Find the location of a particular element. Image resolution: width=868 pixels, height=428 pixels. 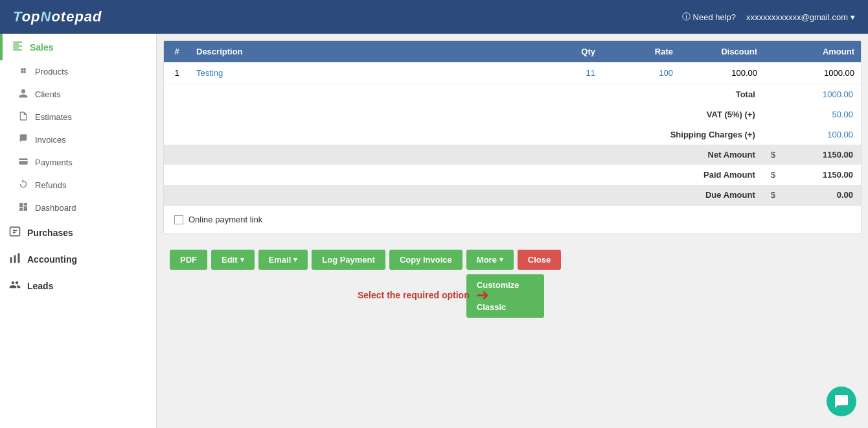

sidebar-accounting: Accounting is located at coordinates (78, 259).